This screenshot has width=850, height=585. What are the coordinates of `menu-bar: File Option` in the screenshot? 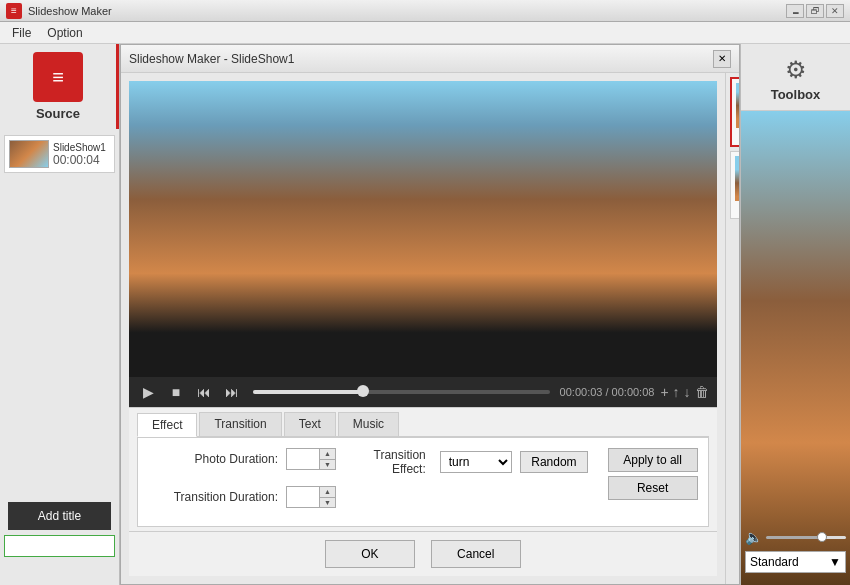 It's located at (425, 33).